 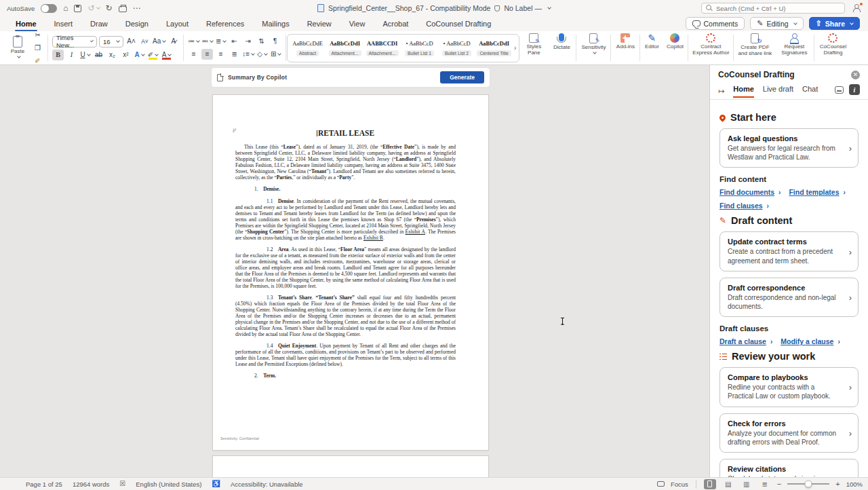 I want to click on sort-button: ⇅, so click(x=262, y=41).